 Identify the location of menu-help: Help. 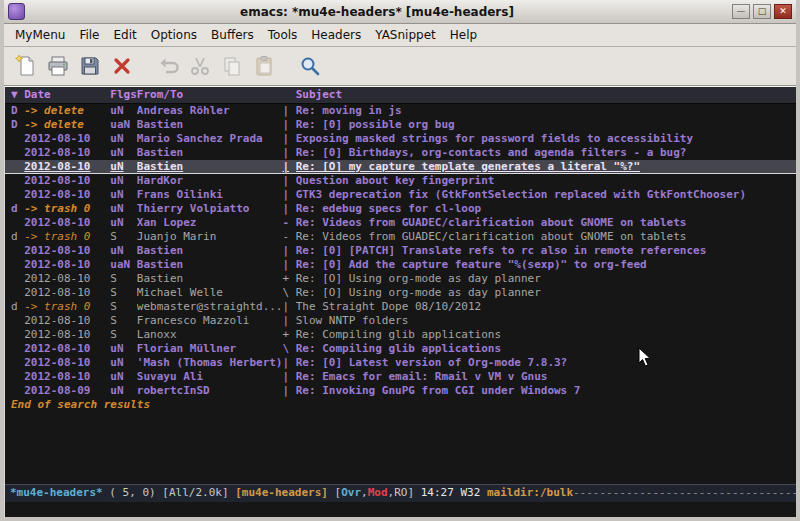
(464, 35).